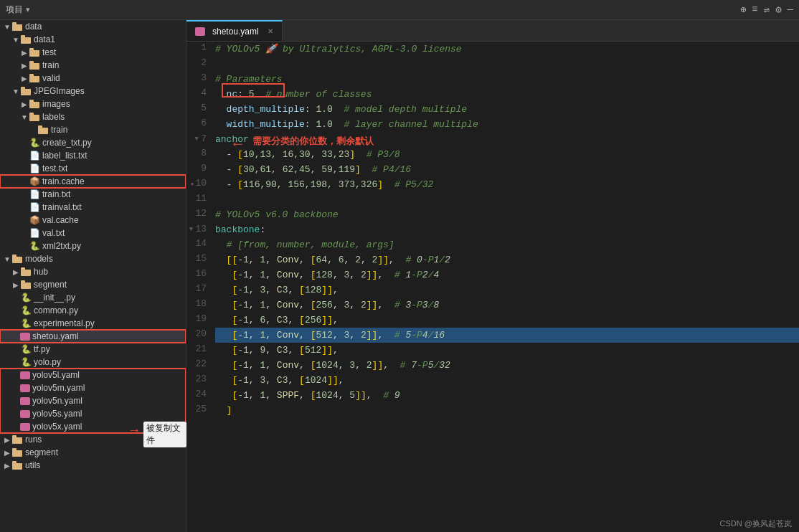 The image size is (799, 532). Describe the element at coordinates (26, 285) in the screenshot. I see `folder-icon-segment` at that location.